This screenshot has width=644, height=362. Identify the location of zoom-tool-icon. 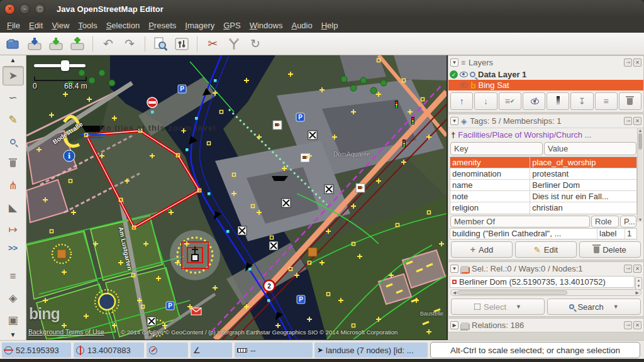
(13, 142).